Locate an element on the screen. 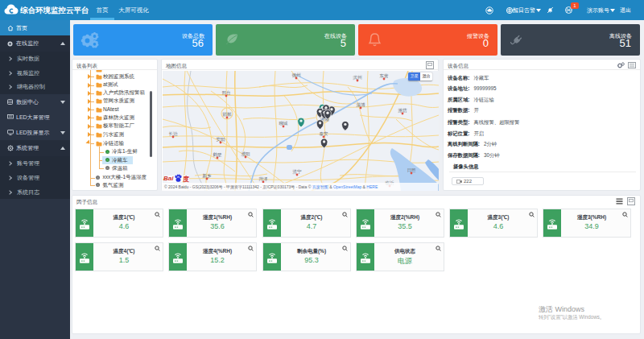  svg-text: 安阳 is located at coordinates (221, 140).